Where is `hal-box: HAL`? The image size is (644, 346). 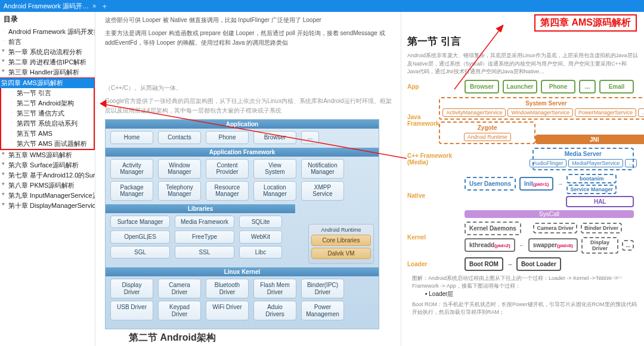
hal-box: HAL is located at coordinates (600, 201).